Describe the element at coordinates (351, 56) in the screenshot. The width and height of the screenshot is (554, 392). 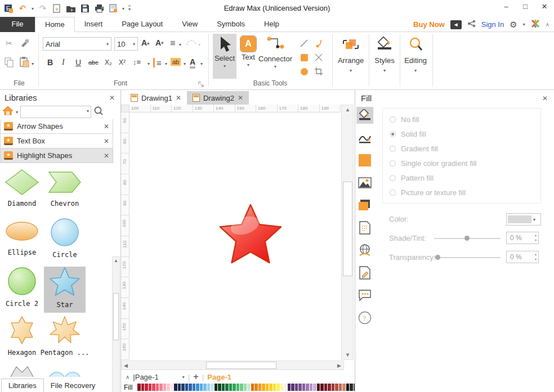
I see `arrange-button: Arrange ▾` at that location.